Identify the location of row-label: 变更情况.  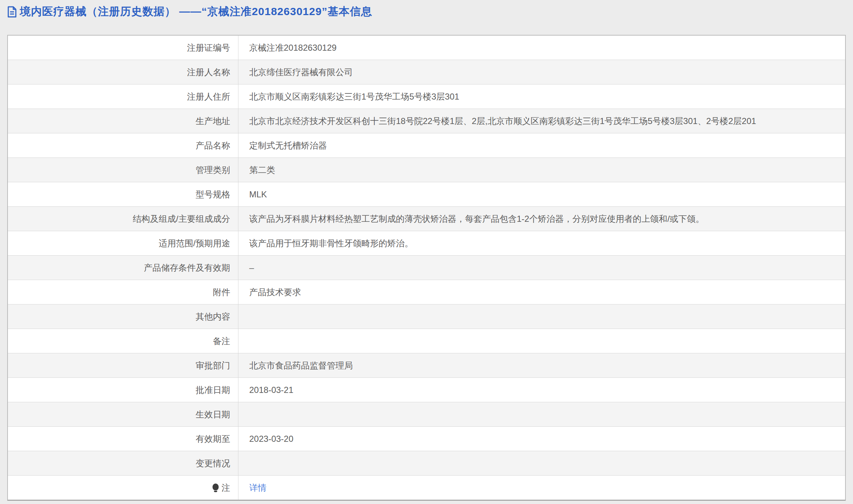
(123, 463).